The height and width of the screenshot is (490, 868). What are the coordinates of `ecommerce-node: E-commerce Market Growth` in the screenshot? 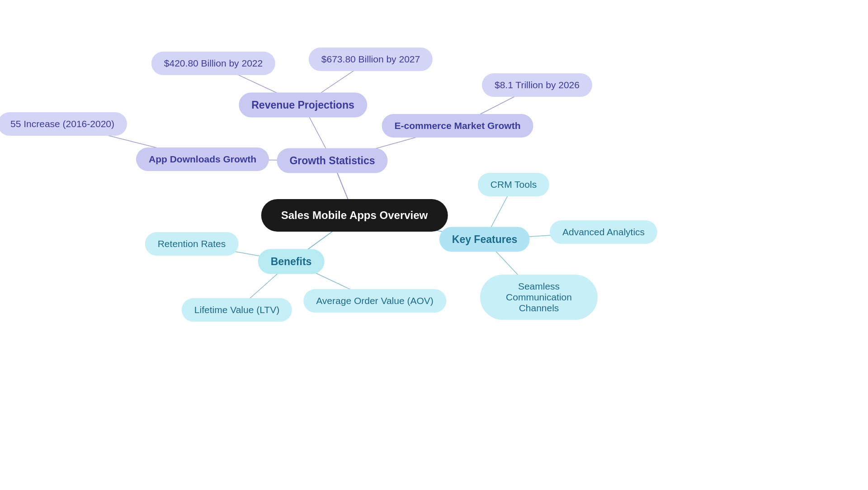 It's located at (458, 126).